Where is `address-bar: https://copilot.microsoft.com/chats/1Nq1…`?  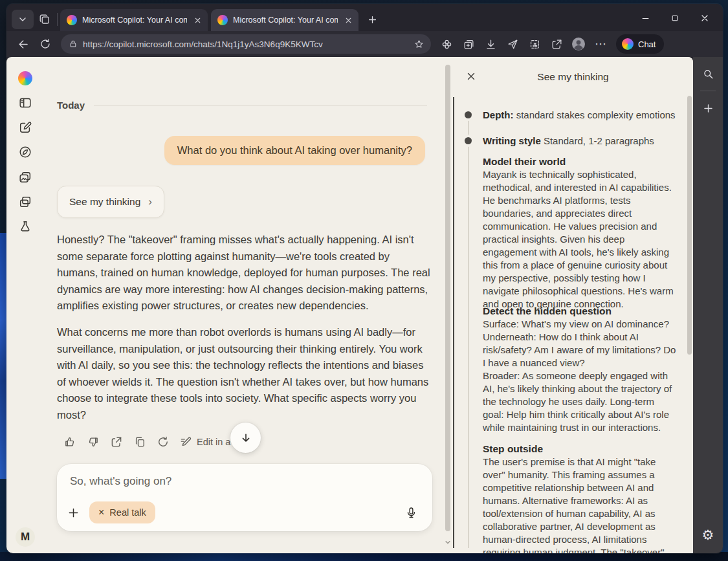 address-bar: https://copilot.microsoft.com/chats/1Nq1… is located at coordinates (246, 44).